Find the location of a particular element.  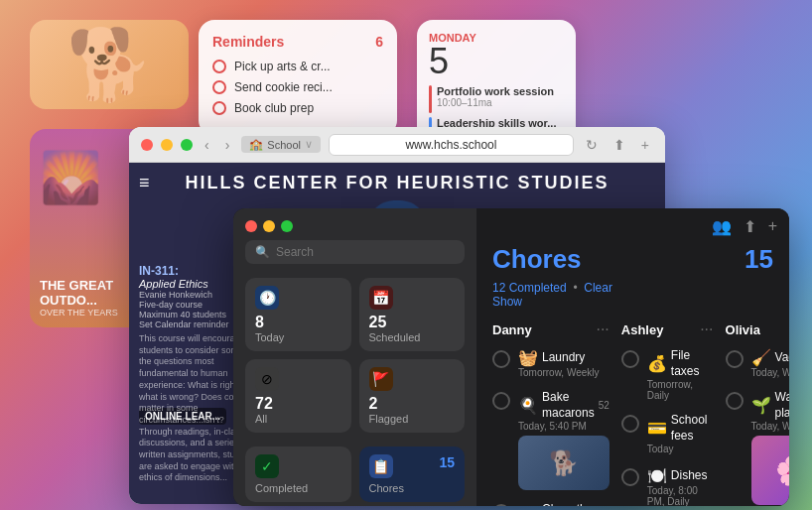

safari-titlebar: ‹ › 🏫 School ∨ www.hchs.school ↻ ⬆ + is located at coordinates (397, 145).